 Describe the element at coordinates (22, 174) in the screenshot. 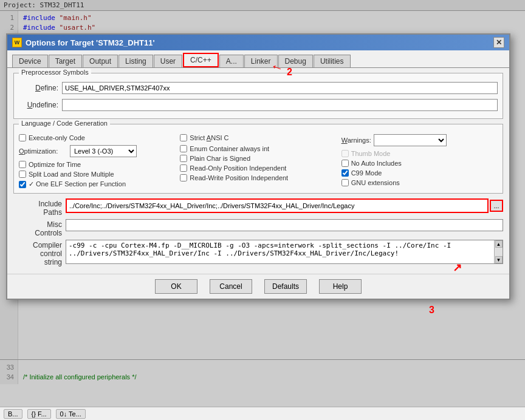

I see `split-load-checkbox` at that location.